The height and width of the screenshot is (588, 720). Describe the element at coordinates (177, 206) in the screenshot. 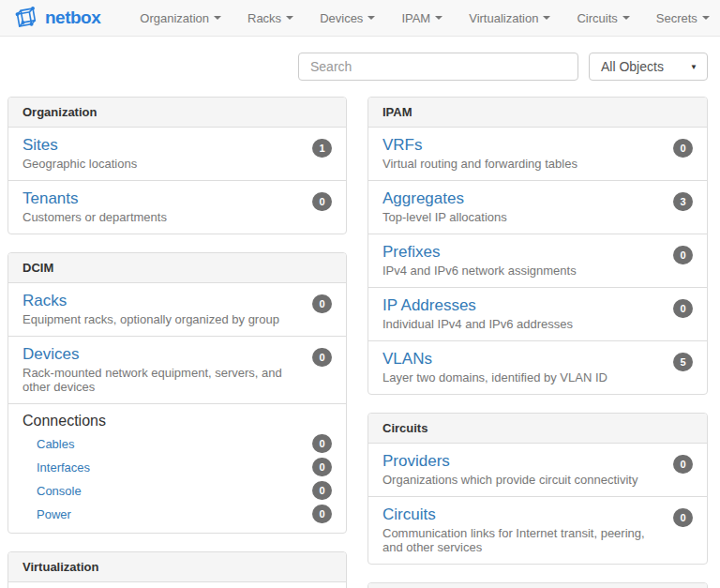

I see `list-item-tenants: Tenants 0 Customers or departments` at that location.